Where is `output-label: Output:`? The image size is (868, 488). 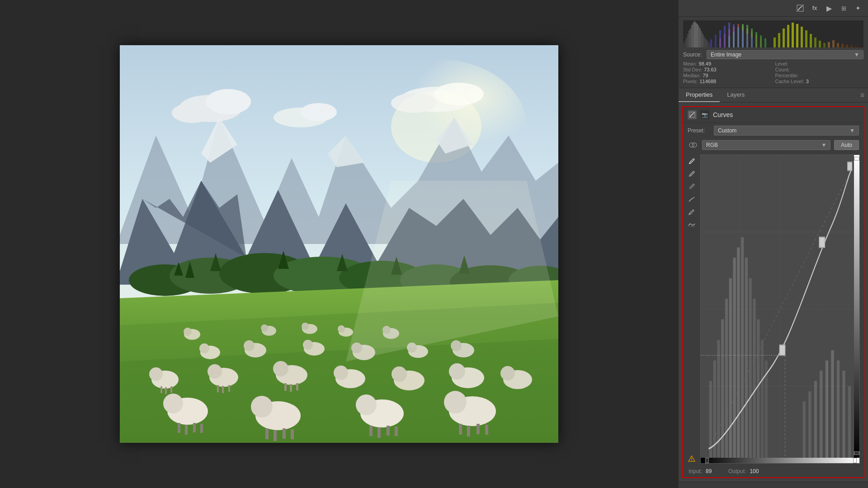 output-label: Output: is located at coordinates (737, 471).